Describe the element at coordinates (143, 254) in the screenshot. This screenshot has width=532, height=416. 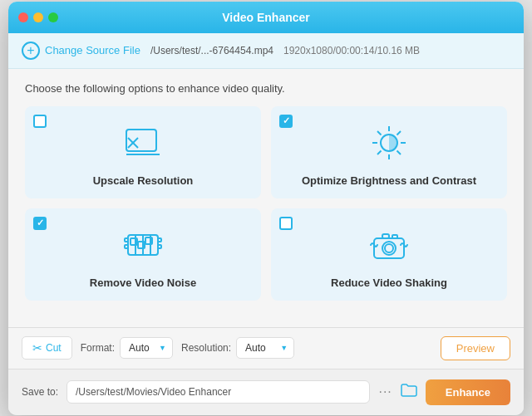
I see `option-card-noise: Remove Video Noise` at that location.